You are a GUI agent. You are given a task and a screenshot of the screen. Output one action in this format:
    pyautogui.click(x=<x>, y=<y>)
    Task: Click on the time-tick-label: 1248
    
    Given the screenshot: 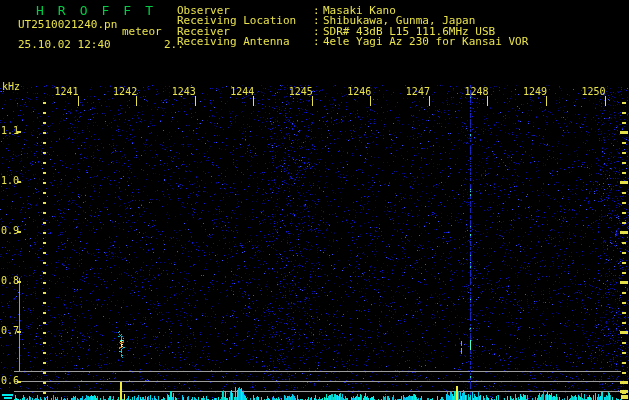 What is the action you would take?
    pyautogui.click(x=476, y=92)
    